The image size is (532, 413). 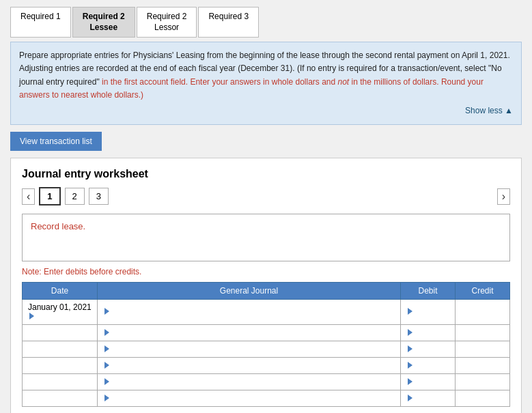 What do you see at coordinates (107, 382) in the screenshot?
I see `arrow-icon-j5` at bounding box center [107, 382].